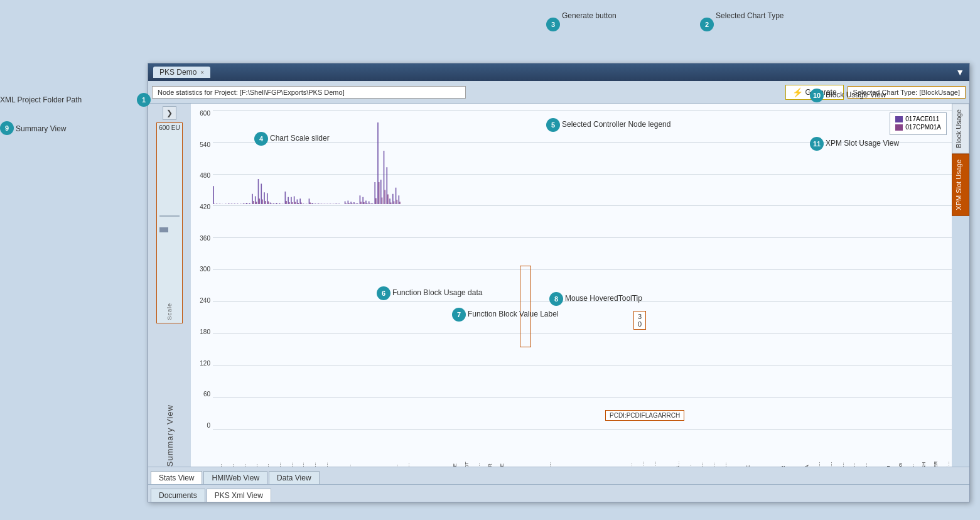 The image size is (980, 520). Describe the element at coordinates (478, 463) in the screenshot. I see `x-label-22: LOGICTOR.DELAY` at that location.